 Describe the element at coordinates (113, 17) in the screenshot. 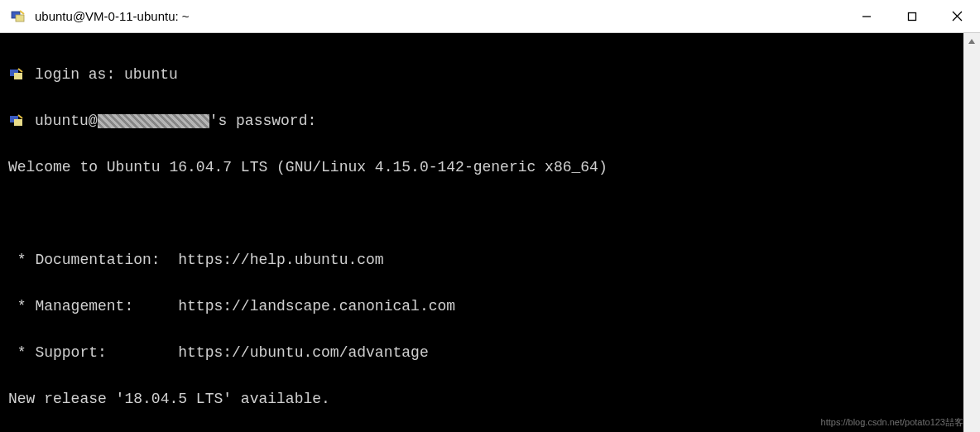

I see `window-title: ubuntu@VM-0-11-ubuntu: ~` at that location.